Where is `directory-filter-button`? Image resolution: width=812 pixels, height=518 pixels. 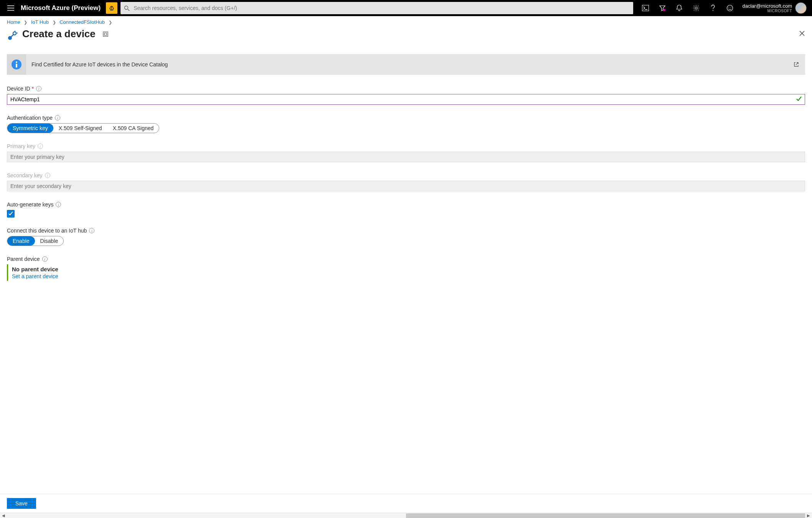
directory-filter-button is located at coordinates (662, 8).